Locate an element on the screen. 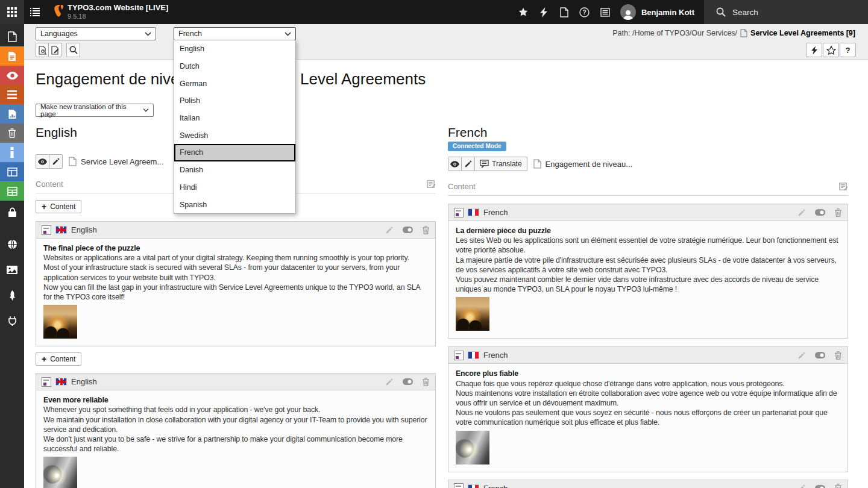 Image resolution: width=868 pixels, height=488 pixels. view-mode-select: Languages is located at coordinates (96, 34).